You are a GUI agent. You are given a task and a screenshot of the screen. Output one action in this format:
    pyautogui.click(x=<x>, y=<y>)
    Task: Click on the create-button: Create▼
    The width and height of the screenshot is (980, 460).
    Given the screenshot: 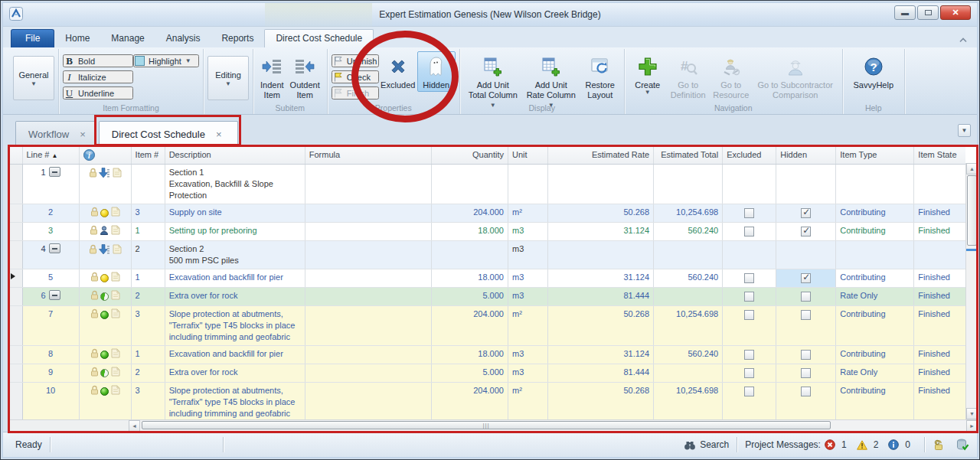 What is the action you would take?
    pyautogui.click(x=648, y=73)
    